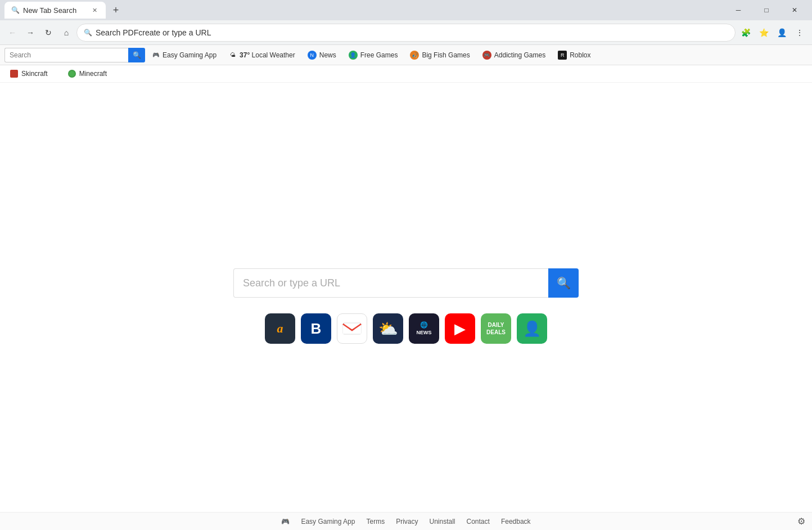 This screenshot has width=812, height=530. I want to click on bookmarks-bar: 🔍 🎮 Easy Gaming App 🌤 37° Local Weather …, so click(406, 55).